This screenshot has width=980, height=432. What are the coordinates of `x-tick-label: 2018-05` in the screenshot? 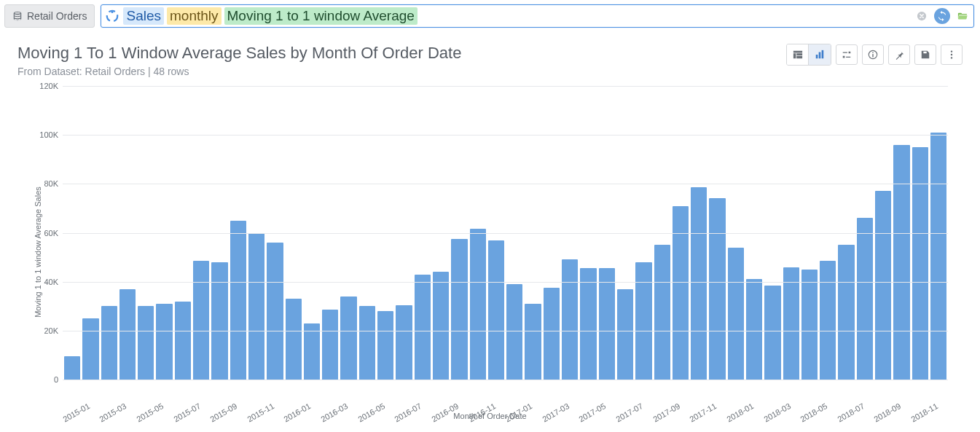 It's located at (813, 412).